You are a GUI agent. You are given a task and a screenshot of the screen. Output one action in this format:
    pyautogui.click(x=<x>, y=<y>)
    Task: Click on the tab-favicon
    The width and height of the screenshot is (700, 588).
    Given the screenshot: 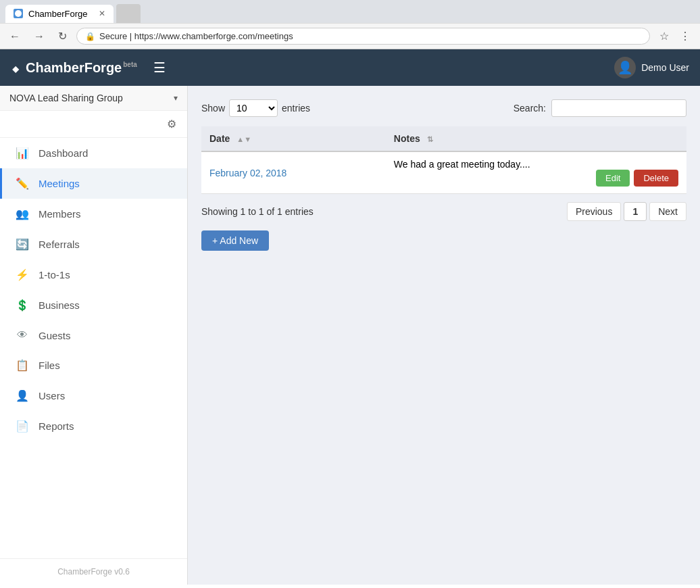 What is the action you would take?
    pyautogui.click(x=18, y=14)
    